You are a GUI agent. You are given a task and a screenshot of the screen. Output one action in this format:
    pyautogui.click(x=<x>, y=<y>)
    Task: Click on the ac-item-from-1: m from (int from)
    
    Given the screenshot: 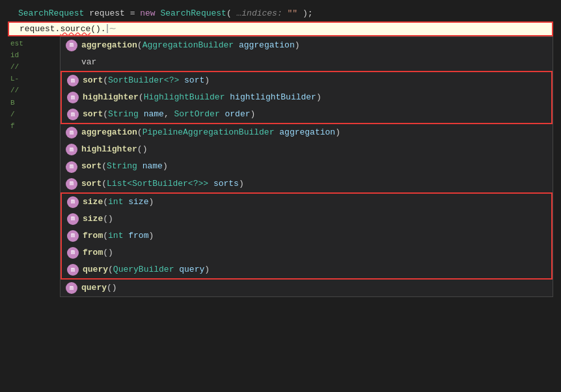 What is the action you would take?
    pyautogui.click(x=307, y=236)
    